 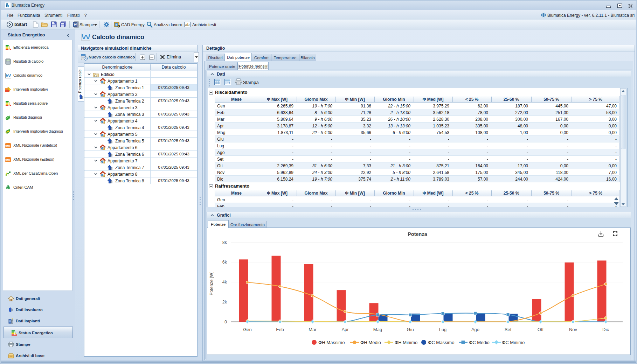 What do you see at coordinates (443, 330) in the screenshot?
I see `svg-text: Lug` at bounding box center [443, 330].